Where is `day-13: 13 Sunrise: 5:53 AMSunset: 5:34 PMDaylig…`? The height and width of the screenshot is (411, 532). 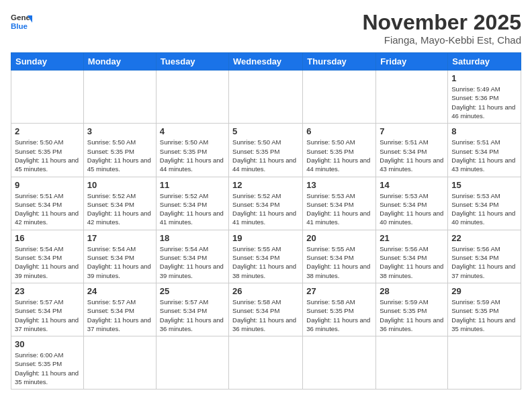
day-13: 13 Sunrise: 5:53 AMSunset: 5:34 PMDaylig… is located at coordinates (340, 203).